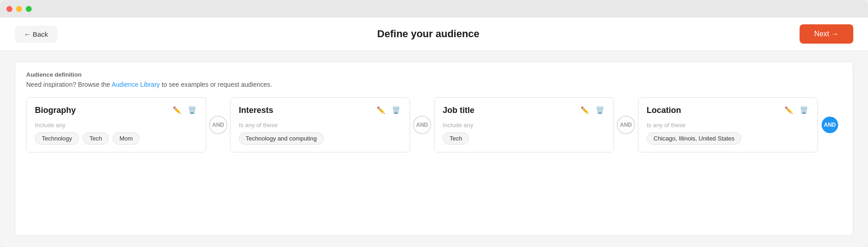  What do you see at coordinates (422, 125) in the screenshot?
I see `and-badge-2: AND` at bounding box center [422, 125].